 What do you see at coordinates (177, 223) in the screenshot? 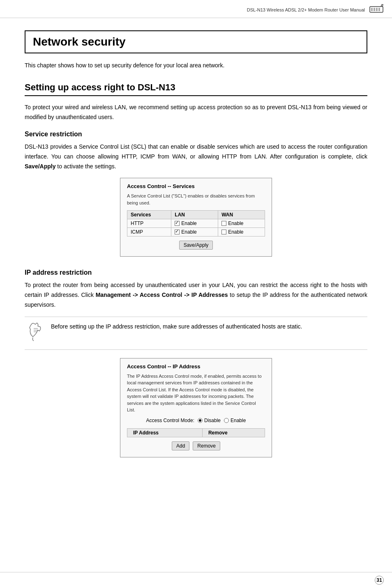
I see `http-lan-checkbox` at bounding box center [177, 223].